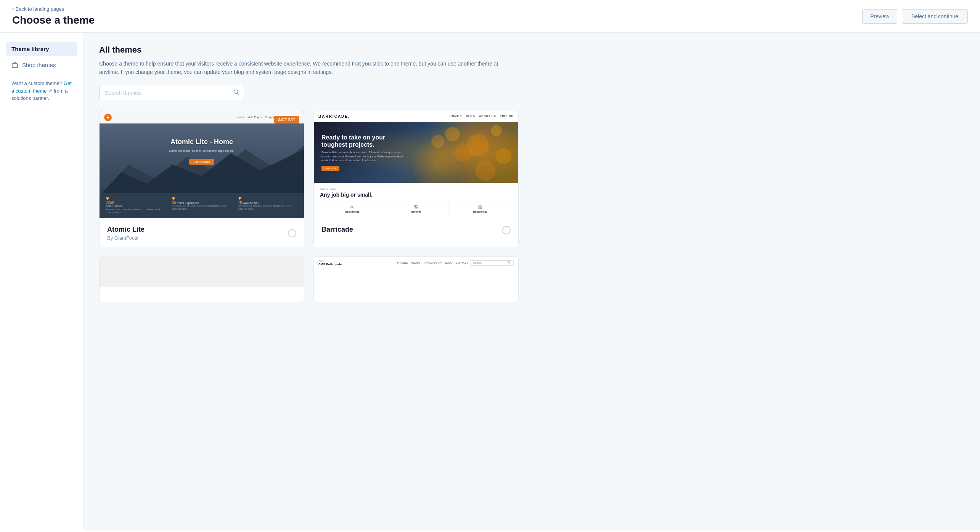 This screenshot has width=980, height=532. Describe the element at coordinates (532, 50) in the screenshot. I see `section-title: All themes` at that location.